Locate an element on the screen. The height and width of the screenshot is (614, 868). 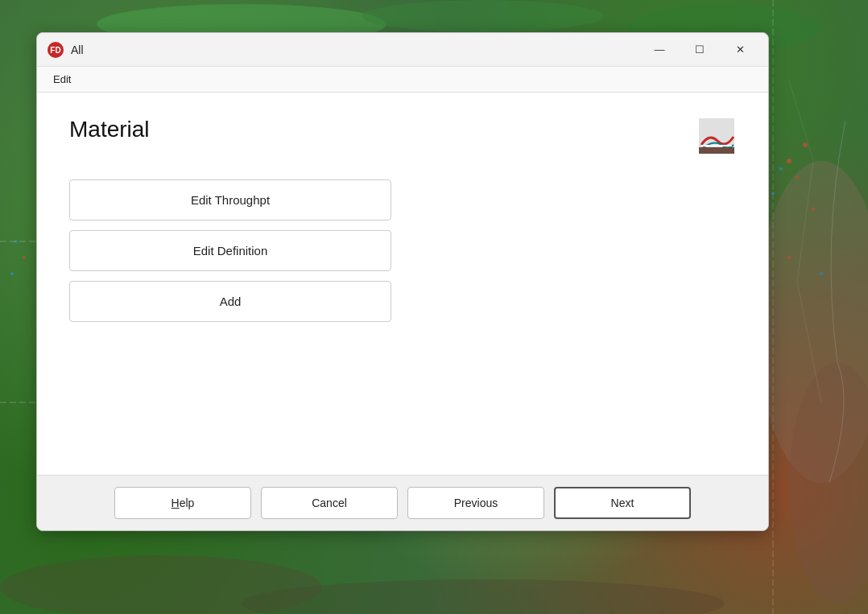
material-icon is located at coordinates (717, 136).